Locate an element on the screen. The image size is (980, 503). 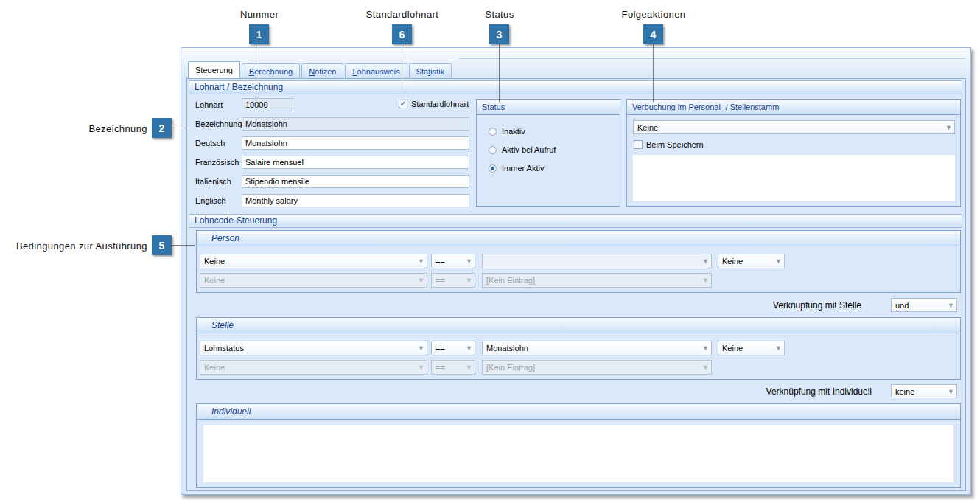
stelle-operator-dropdown: == ▼ is located at coordinates (453, 348).